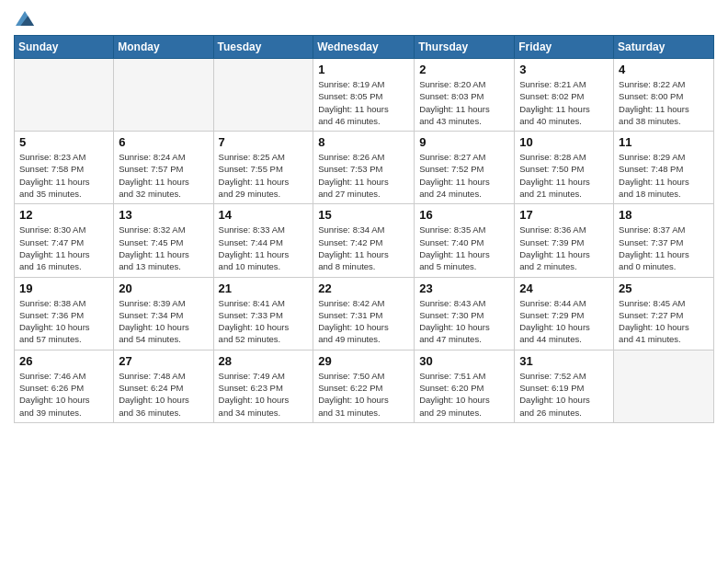 This screenshot has height=563, width=728. What do you see at coordinates (664, 70) in the screenshot?
I see `day-number: 4` at bounding box center [664, 70].